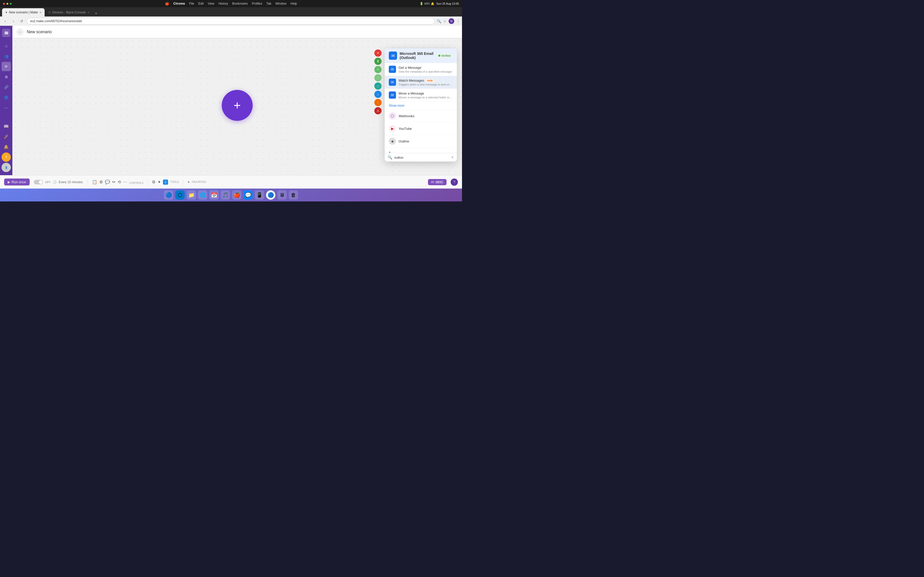 The image size is (924, 577). What do you see at coordinates (237, 105) in the screenshot?
I see `add-module-button: +` at bounding box center [237, 105].